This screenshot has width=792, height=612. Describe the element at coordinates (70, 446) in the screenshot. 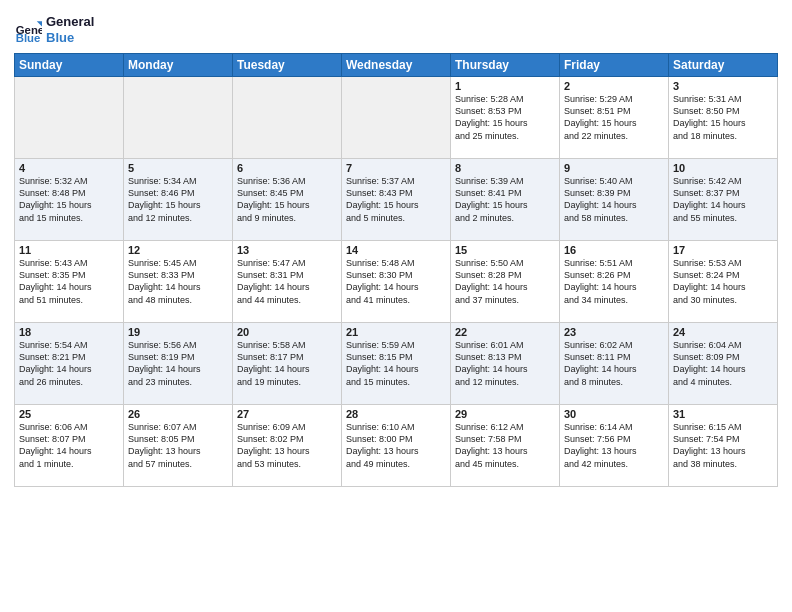

I see `calendar-cell: 25Sunrise: 6:06 AMSunset: 8:07 PMDayligh…` at that location.